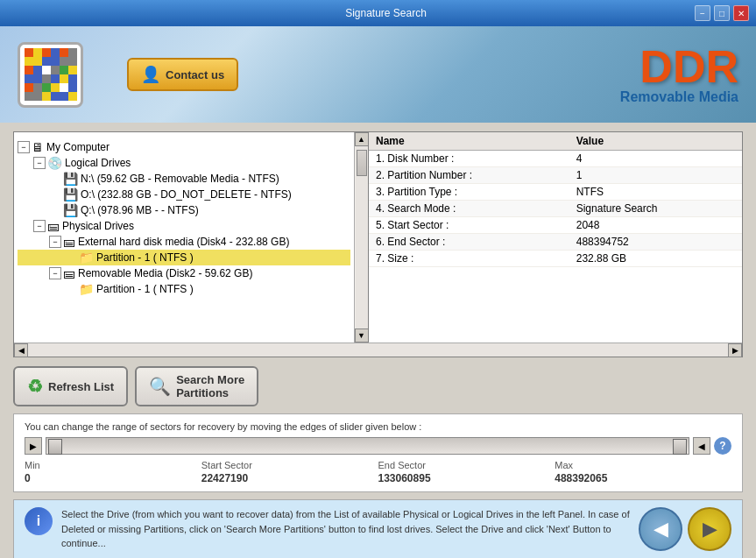 The height and width of the screenshot is (558, 756). What do you see at coordinates (113, 478) in the screenshot?
I see `min-value: 0` at bounding box center [113, 478].